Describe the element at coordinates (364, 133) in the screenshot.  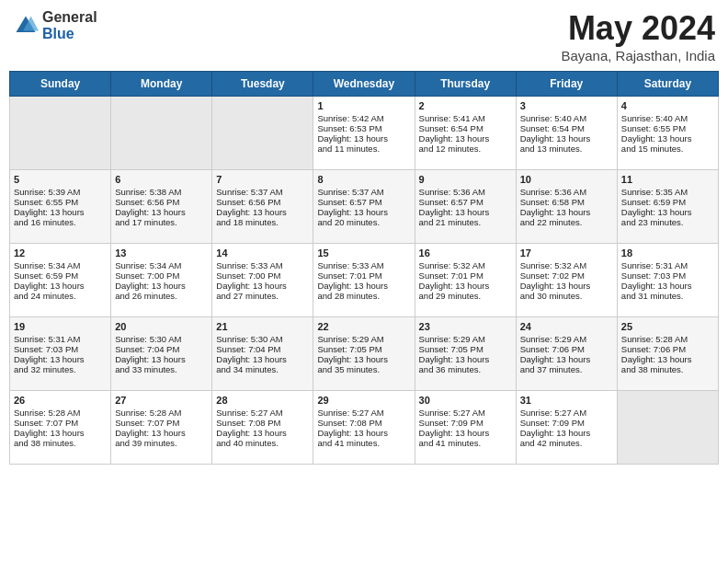
I see `calendar-cell: 1Sunrise: 5:42 AMSunset: 6:53 PMDaylight…` at that location.